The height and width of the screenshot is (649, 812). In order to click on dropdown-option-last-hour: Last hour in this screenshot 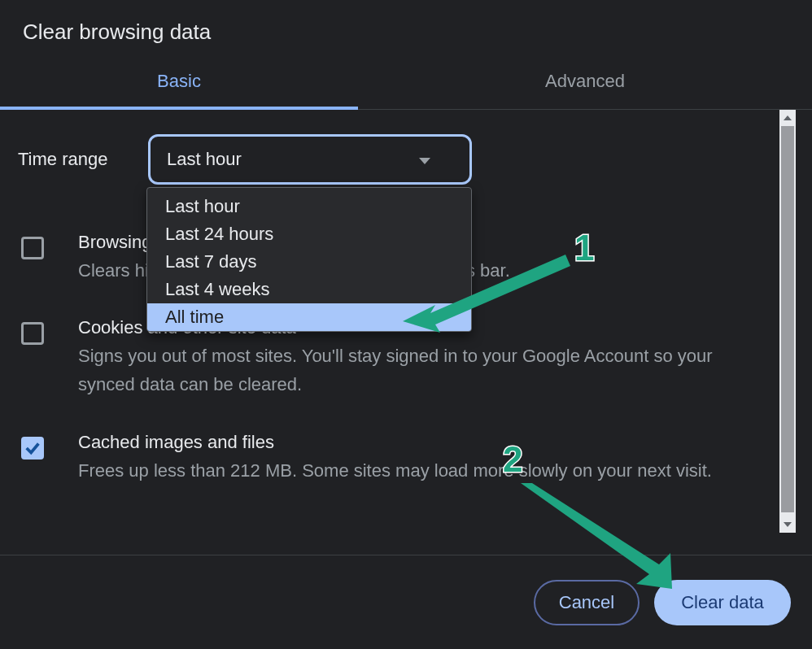, I will do `click(309, 207)`.